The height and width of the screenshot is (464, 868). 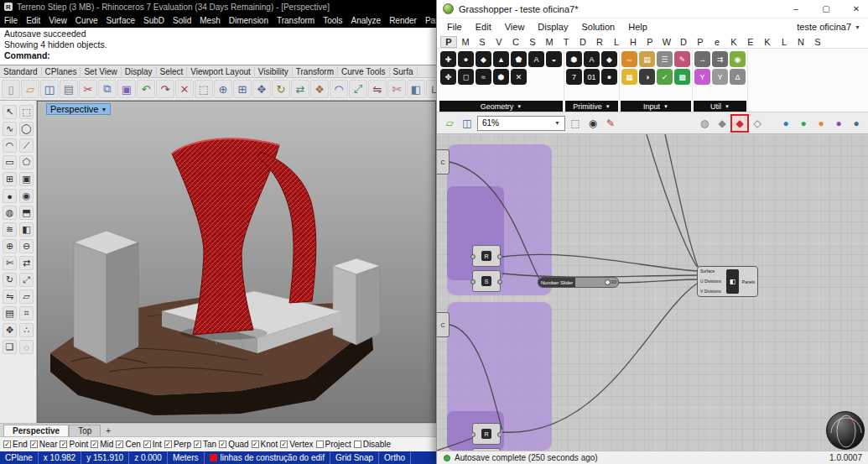 What do you see at coordinates (186, 458) in the screenshot?
I see `statusbar-pane: Meters` at bounding box center [186, 458].